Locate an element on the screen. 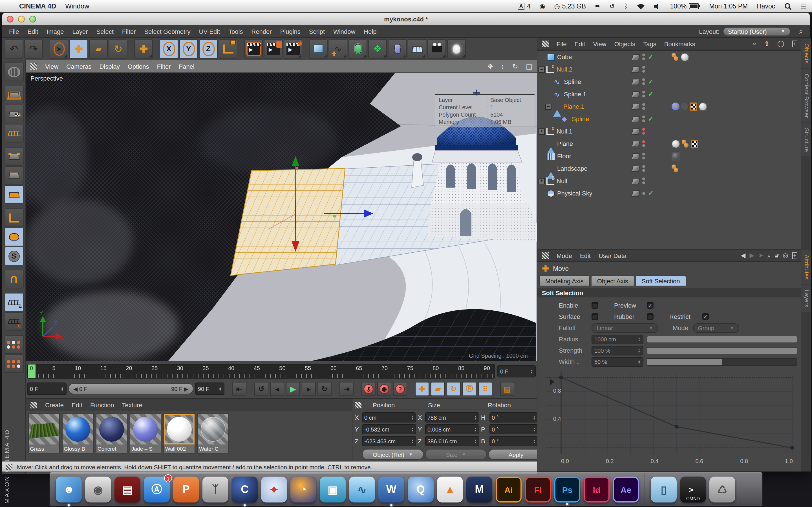  om-eye-icon: ◯ is located at coordinates (781, 44).